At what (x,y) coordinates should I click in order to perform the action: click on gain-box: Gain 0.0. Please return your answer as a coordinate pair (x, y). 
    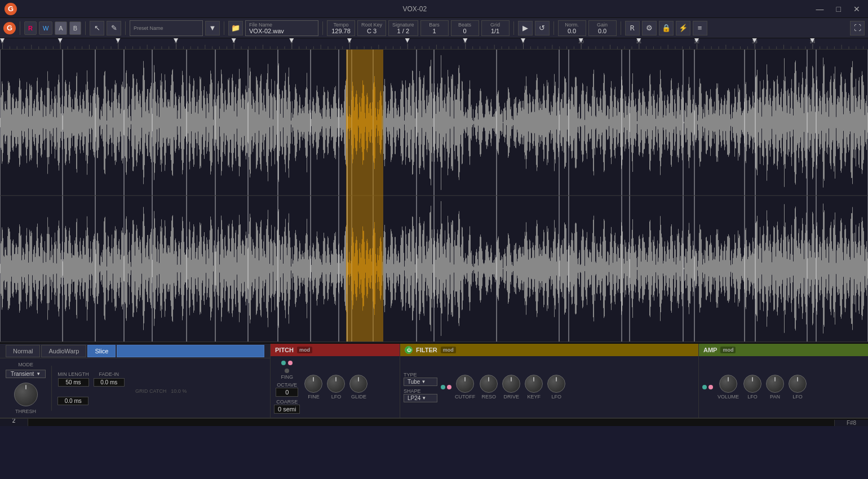
    Looking at the image, I should click on (603, 28).